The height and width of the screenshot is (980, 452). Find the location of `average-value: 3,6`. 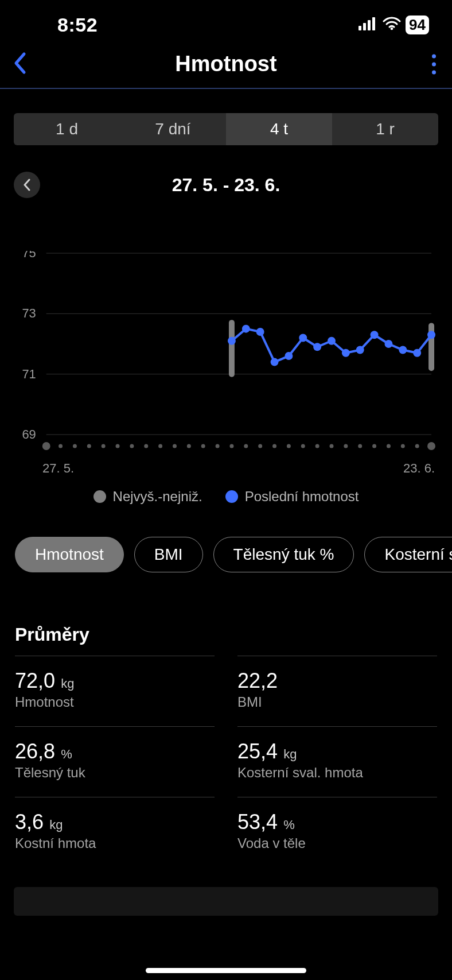

average-value: 3,6 is located at coordinates (29, 822).